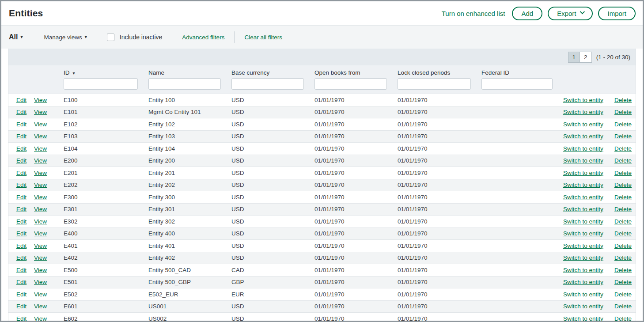 The image size is (644, 322). What do you see at coordinates (135, 37) in the screenshot?
I see `include-inactive-toggle: Include inactive` at bounding box center [135, 37].